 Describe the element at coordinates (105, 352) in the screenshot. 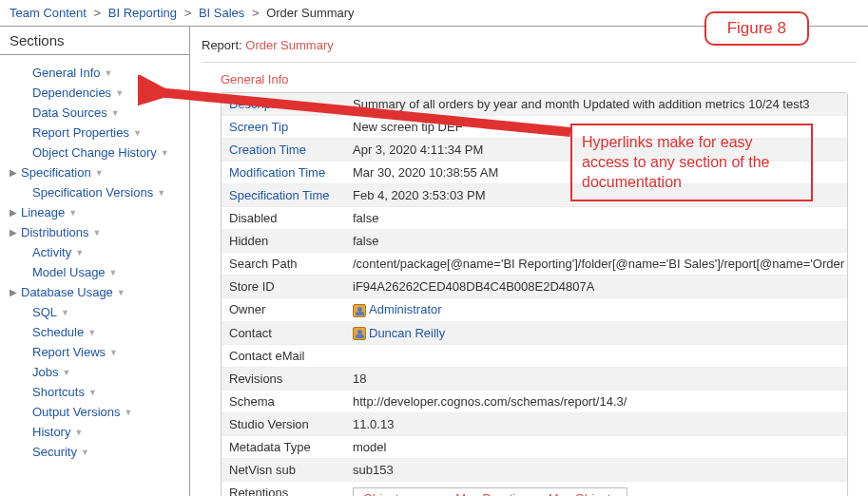

I see `sidebar-item: ▶Report Views▼` at that location.